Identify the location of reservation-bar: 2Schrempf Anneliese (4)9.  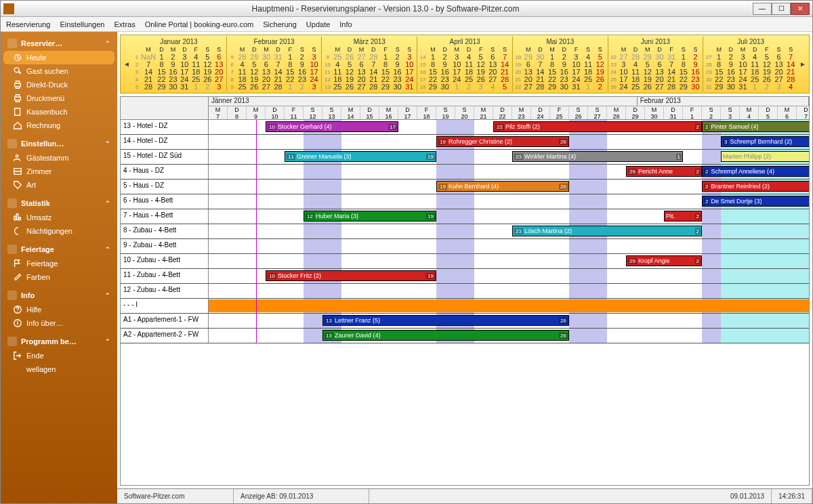
(755, 171).